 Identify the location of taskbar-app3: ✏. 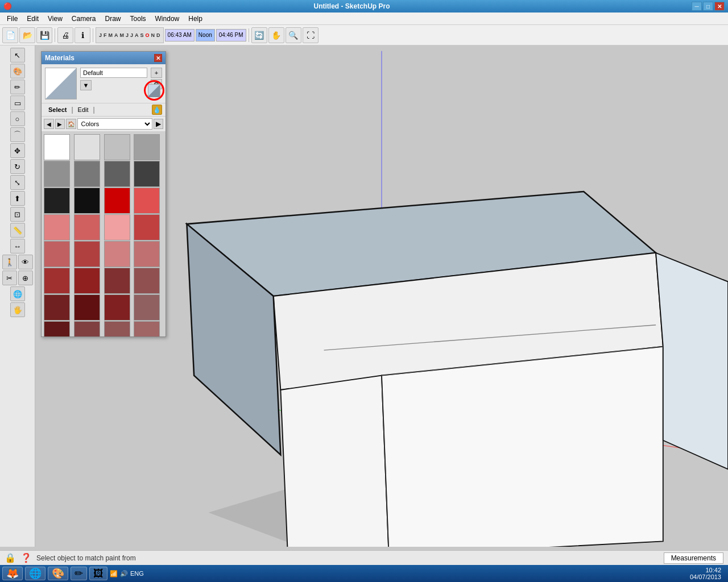
(78, 573).